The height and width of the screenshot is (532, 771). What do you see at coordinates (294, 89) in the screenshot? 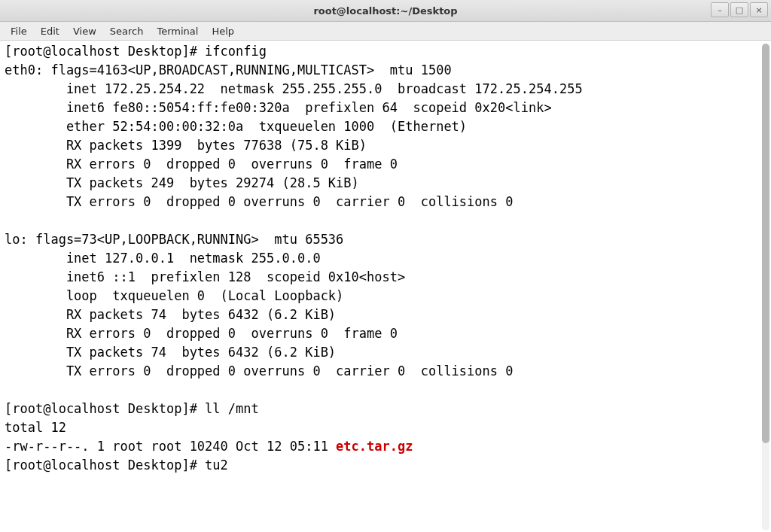
I see `ifconfig-eth0-inet: inet 172.25.254.22 netmask 255.255.255.0…` at bounding box center [294, 89].